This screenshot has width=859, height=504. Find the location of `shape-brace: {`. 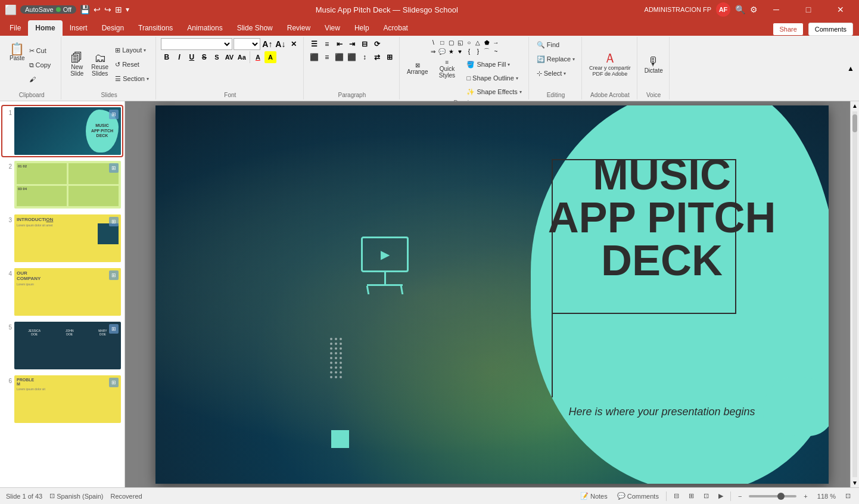

shape-brace: { is located at coordinates (469, 51).